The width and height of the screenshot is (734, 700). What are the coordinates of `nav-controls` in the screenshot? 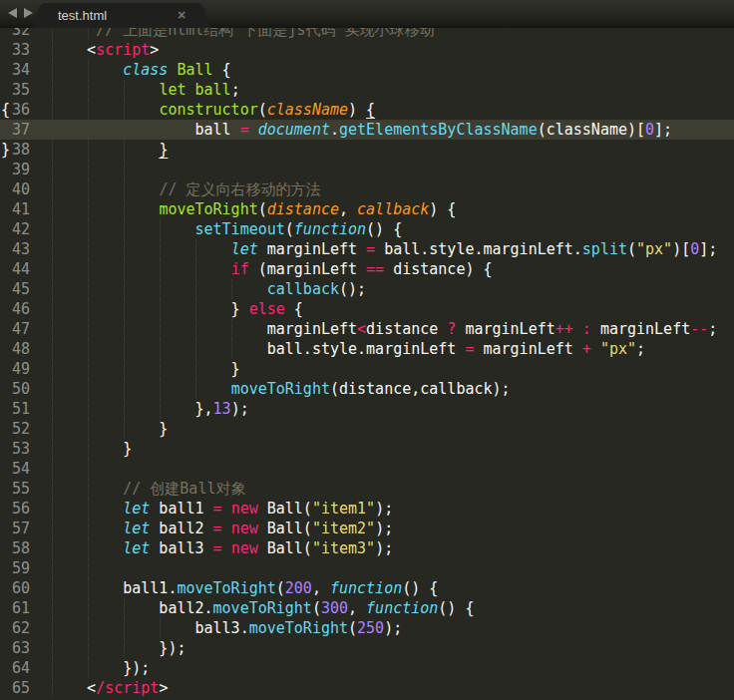 It's located at (20, 13).